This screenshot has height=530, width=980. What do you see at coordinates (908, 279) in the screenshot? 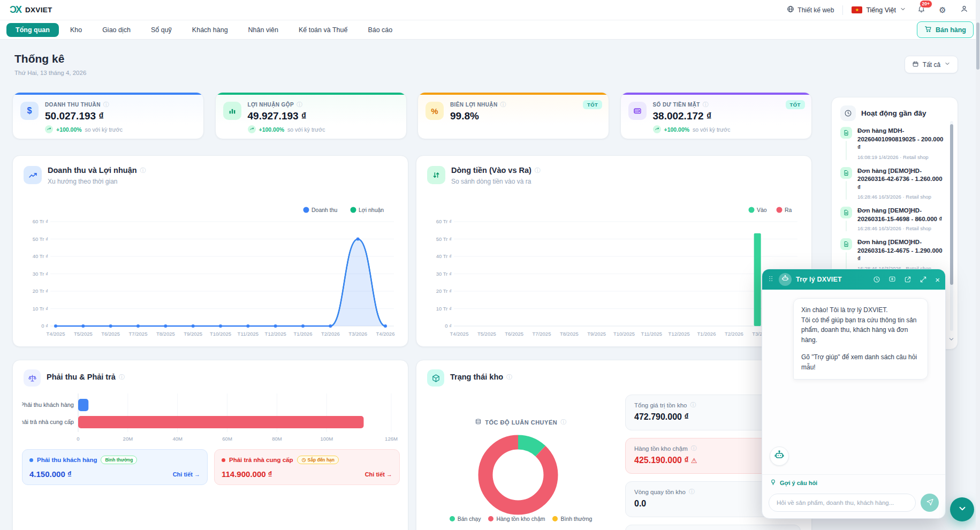
I see `open-external-icon` at bounding box center [908, 279].